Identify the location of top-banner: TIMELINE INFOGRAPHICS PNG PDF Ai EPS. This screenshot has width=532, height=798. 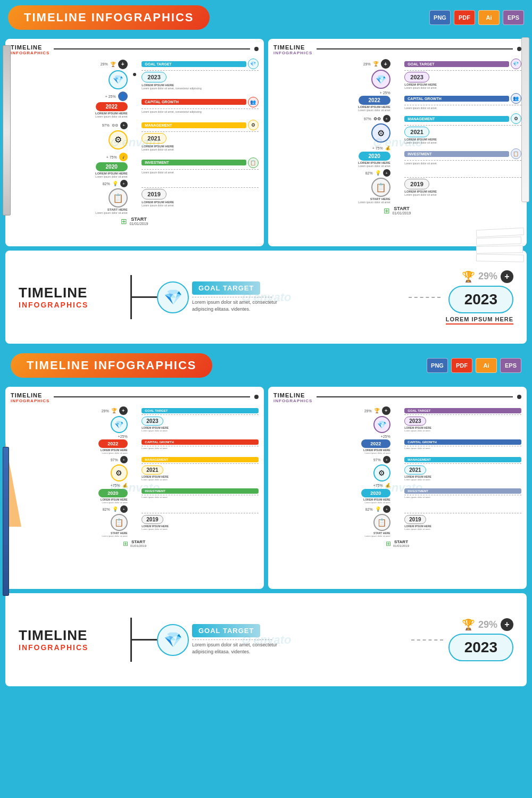
(266, 17).